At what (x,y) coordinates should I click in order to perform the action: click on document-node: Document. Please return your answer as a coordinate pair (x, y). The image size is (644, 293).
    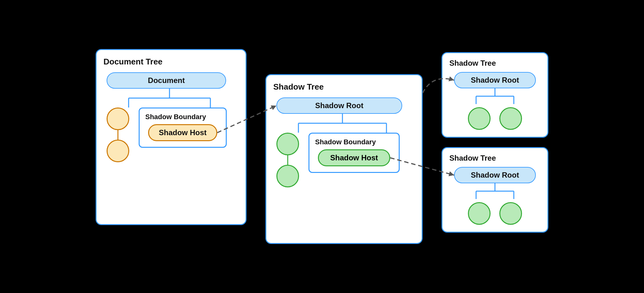
    Looking at the image, I should click on (166, 80).